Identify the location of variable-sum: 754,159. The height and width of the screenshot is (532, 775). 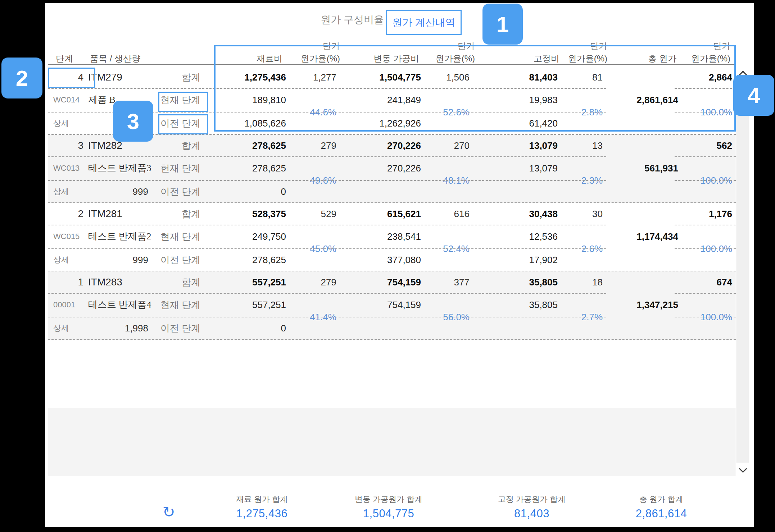
(386, 282).